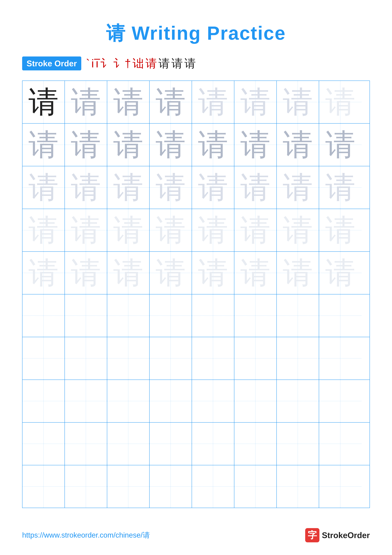 This screenshot has height=555, width=392. What do you see at coordinates (88, 63) in the screenshot?
I see `stroke-1: `` at bounding box center [88, 63].